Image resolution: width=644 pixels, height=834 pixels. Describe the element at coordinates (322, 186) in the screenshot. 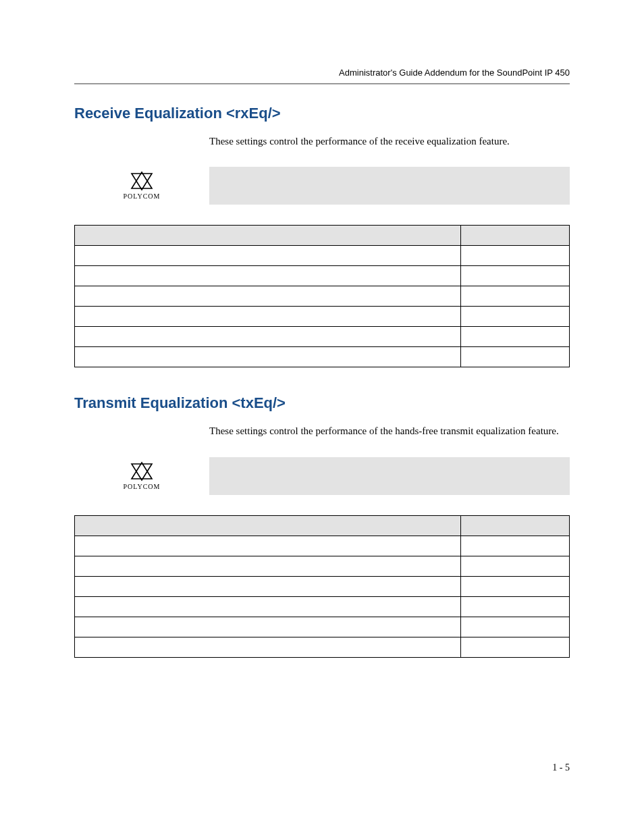

I see `note-block-rxeq: POLYCOM` at that location.